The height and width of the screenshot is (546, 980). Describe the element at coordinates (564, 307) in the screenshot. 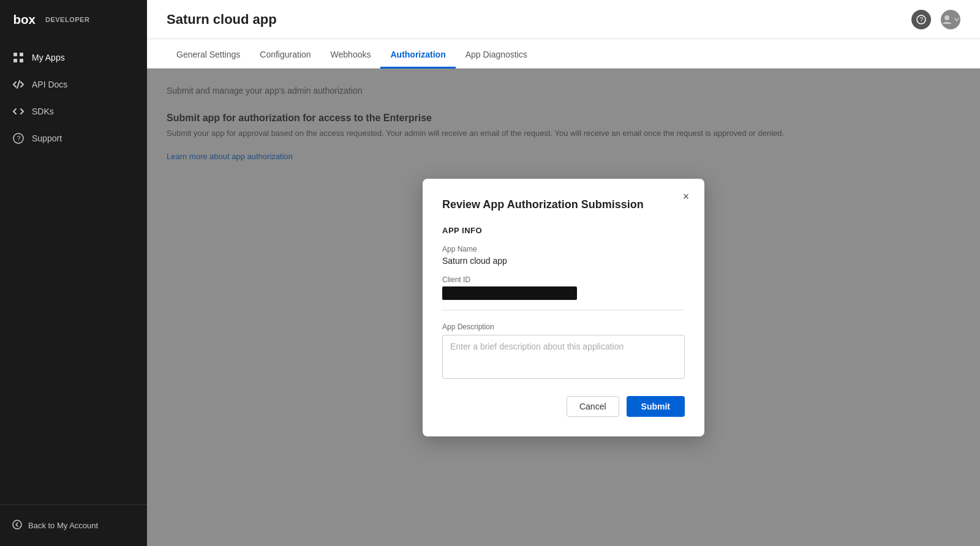

I see `modal-dialog: × Review App Authorization Submission Ap…` at that location.